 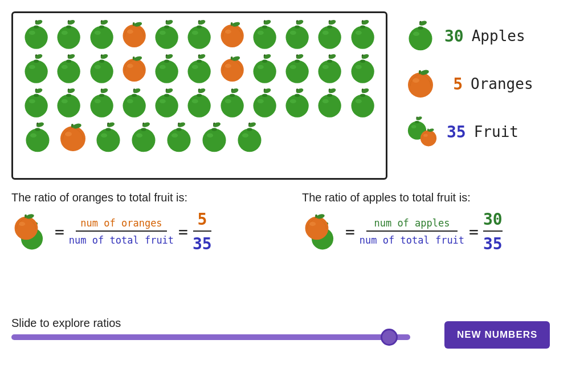 What do you see at coordinates (151, 223) in the screenshot?
I see `ratio-oranges-section: The ratio of oranges to total fruit is: …` at bounding box center [151, 223].